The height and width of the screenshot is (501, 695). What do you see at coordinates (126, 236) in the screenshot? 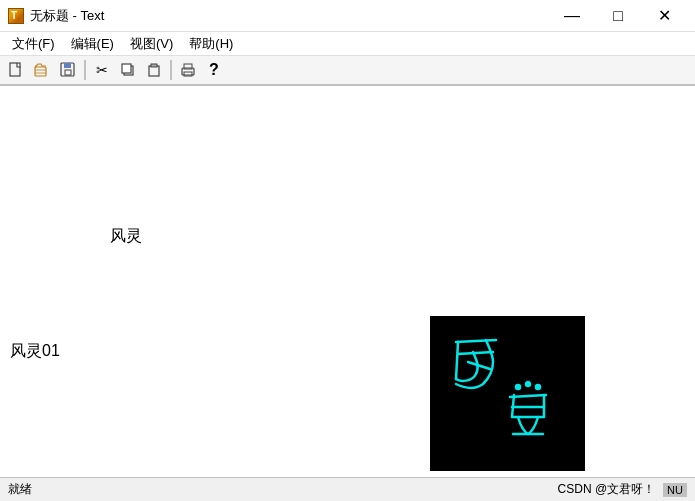
I see `text-line-1: 风灵` at bounding box center [126, 236].